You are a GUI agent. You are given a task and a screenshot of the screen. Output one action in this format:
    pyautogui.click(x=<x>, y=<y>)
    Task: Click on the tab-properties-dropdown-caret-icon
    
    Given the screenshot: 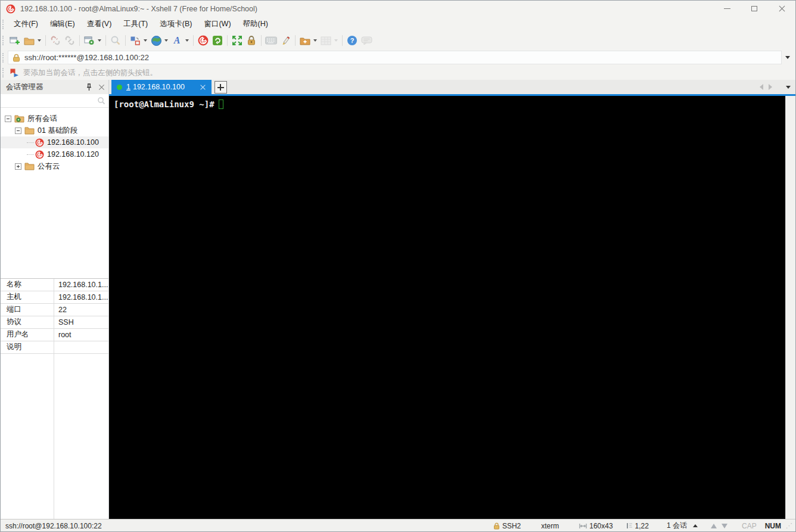 What is the action you would take?
    pyautogui.click(x=100, y=41)
    